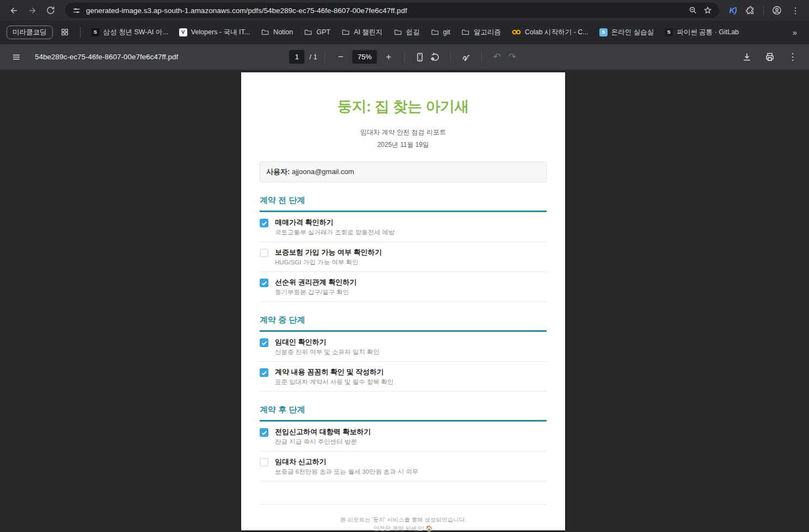 This screenshot has height=532, width=809. What do you see at coordinates (313, 57) in the screenshot?
I see `page-total-label: / 1` at bounding box center [313, 57].